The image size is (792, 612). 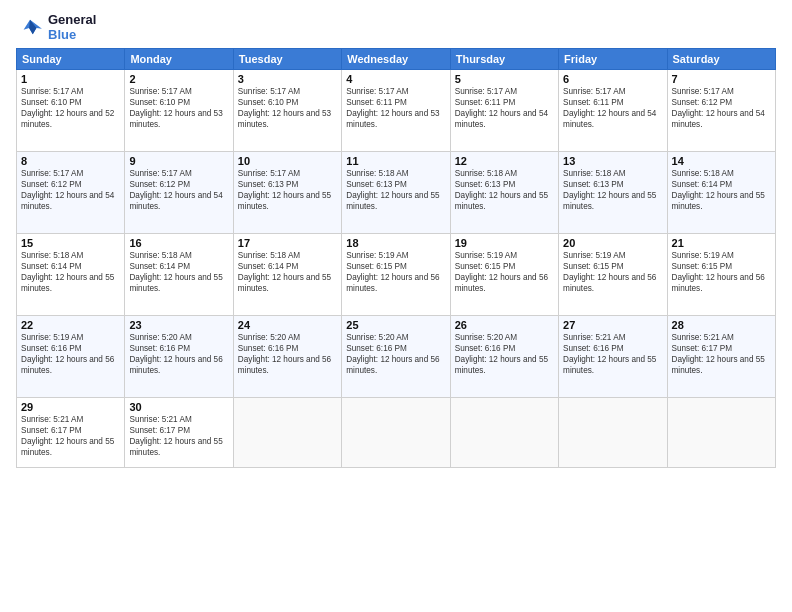 I want to click on calendar-cell: 5 Sunrise: 5:17 AM Sunset: 6:11 PM Dayli…, so click(x=504, y=111).